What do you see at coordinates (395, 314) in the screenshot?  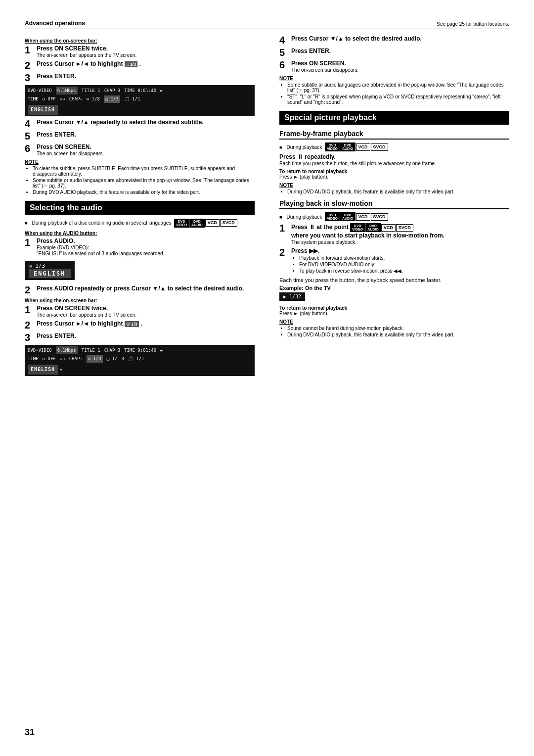 I see `to-return-slow-text: Press ► (play button).` at bounding box center [395, 314].